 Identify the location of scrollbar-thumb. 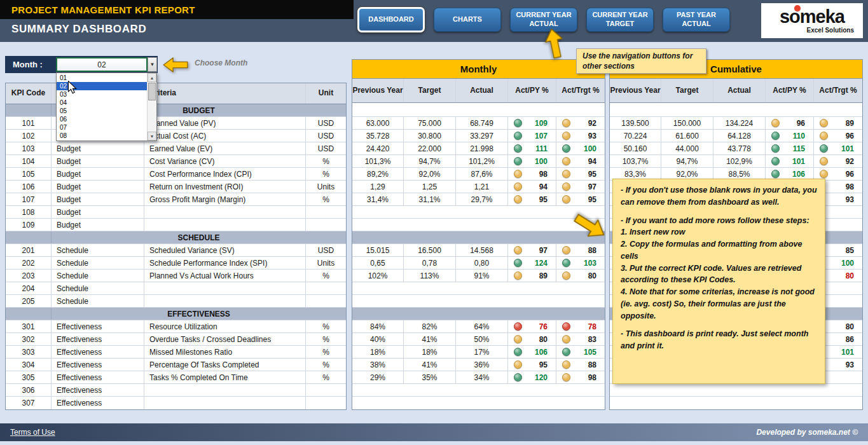
(152, 92).